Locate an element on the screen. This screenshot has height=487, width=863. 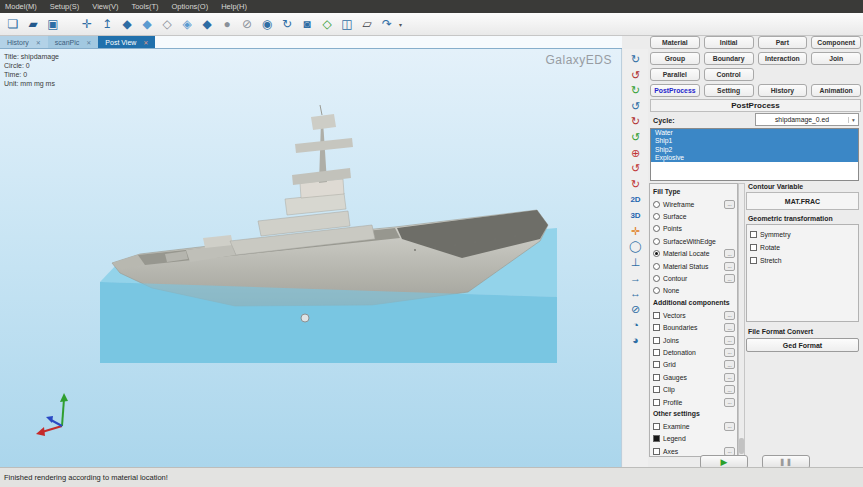
show-entity-icon: ◉ is located at coordinates (267, 24).